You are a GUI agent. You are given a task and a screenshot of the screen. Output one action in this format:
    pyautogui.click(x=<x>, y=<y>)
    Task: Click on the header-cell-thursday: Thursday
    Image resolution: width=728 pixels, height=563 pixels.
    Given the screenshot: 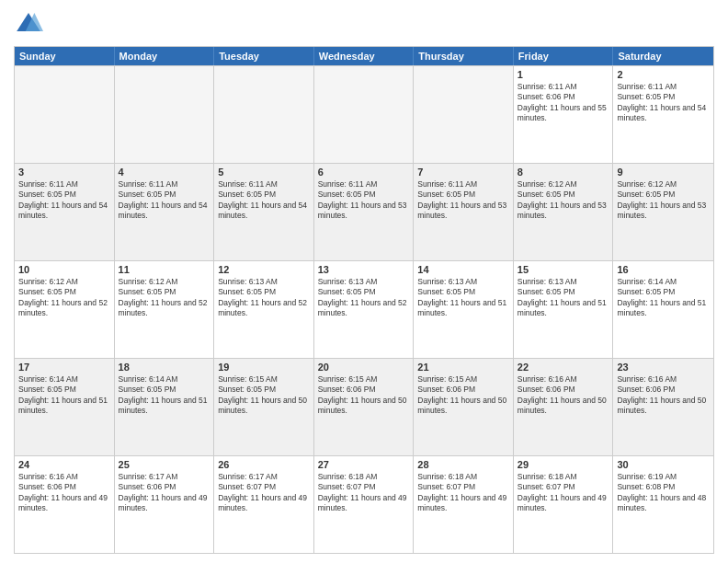 What is the action you would take?
    pyautogui.click(x=463, y=56)
    